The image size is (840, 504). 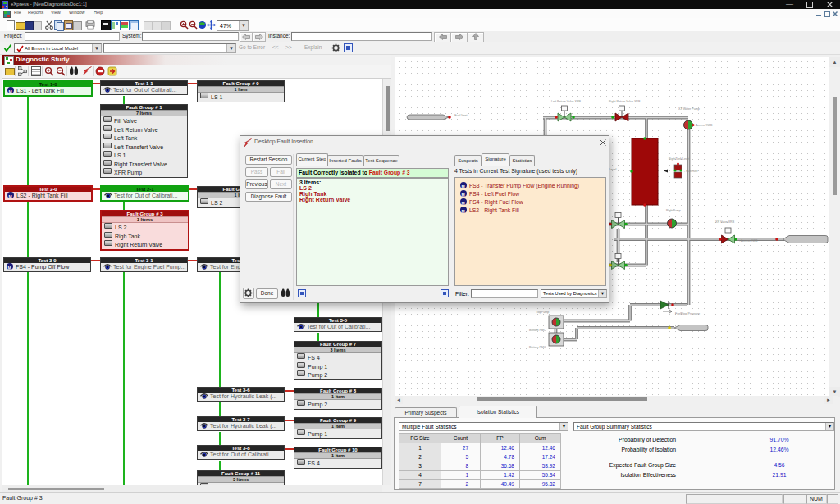 I want to click on svg-text: - Fuel Xfer, so click(x=692, y=171).